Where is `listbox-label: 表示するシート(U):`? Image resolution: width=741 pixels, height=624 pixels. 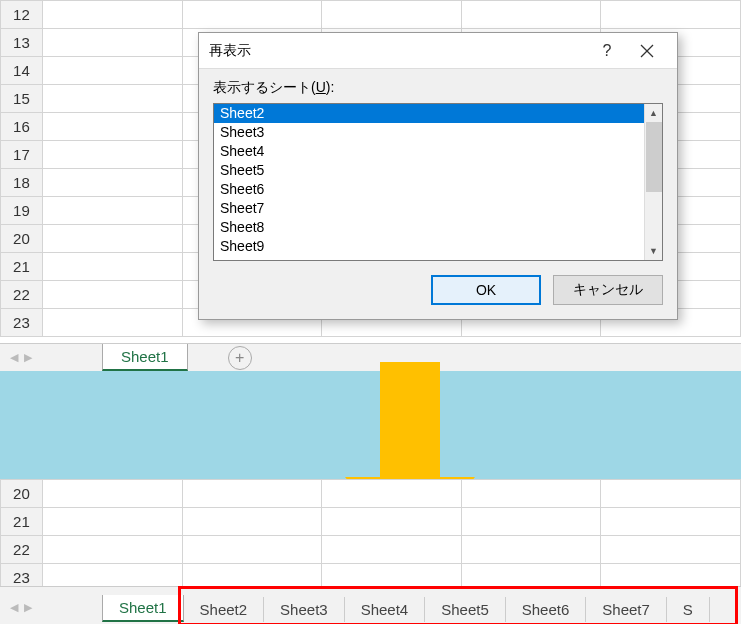
listbox-label: 表示するシート(U): is located at coordinates (438, 88).